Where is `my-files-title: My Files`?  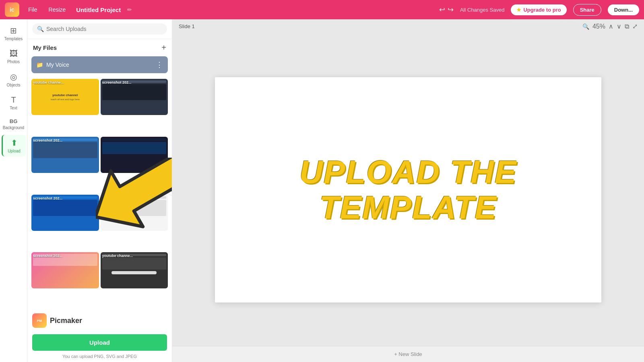
my-files-title: My Files is located at coordinates (45, 47).